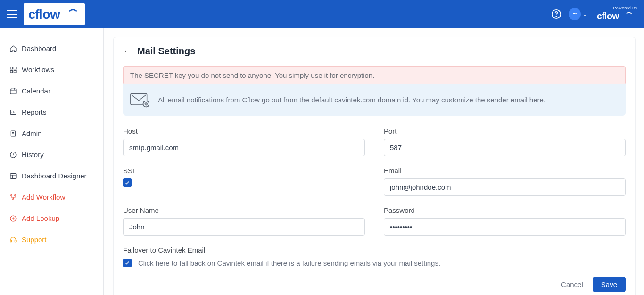 This screenshot has width=644, height=295. Describe the element at coordinates (39, 48) in the screenshot. I see `sidebar-label: Dashboard` at that location.